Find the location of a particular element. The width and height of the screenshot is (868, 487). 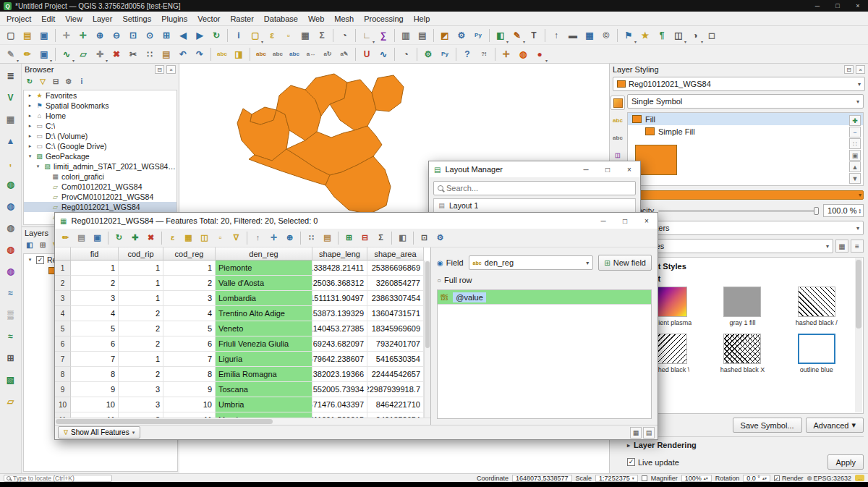

cell-fid: 3 is located at coordinates (95, 298).